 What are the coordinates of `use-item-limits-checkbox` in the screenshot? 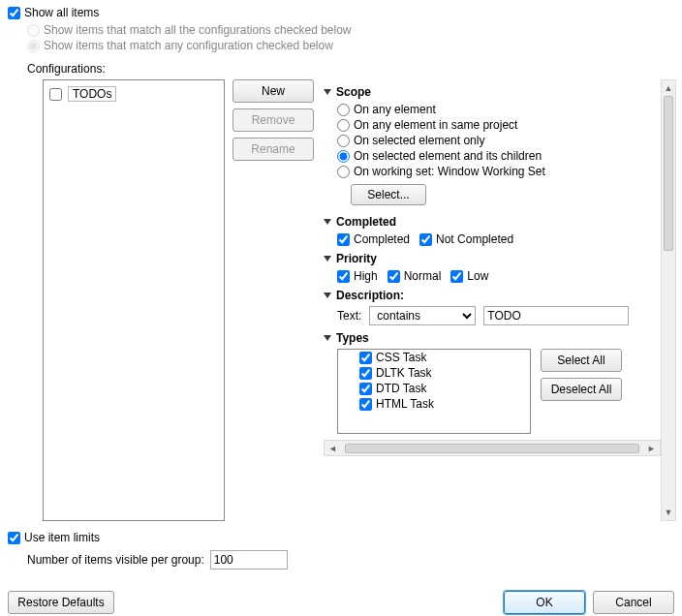 It's located at (14, 539).